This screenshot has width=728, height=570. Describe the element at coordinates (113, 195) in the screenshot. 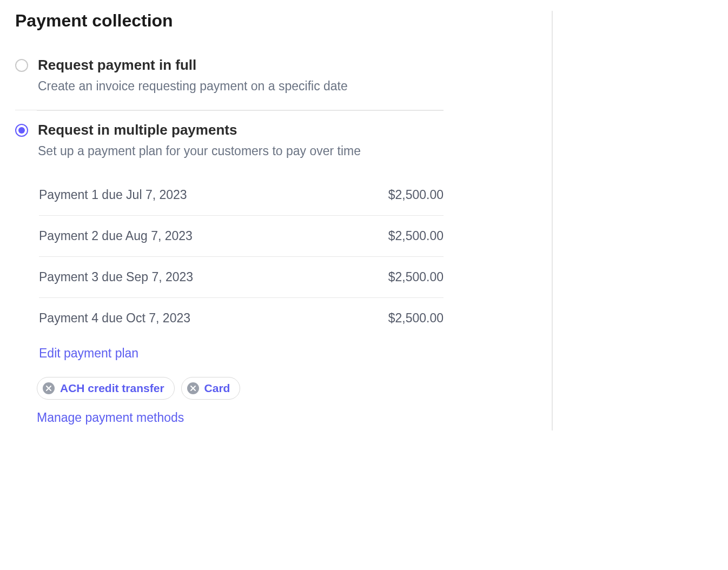

I see `payment-label: Payment 1 due Jul 7, 2023` at that location.